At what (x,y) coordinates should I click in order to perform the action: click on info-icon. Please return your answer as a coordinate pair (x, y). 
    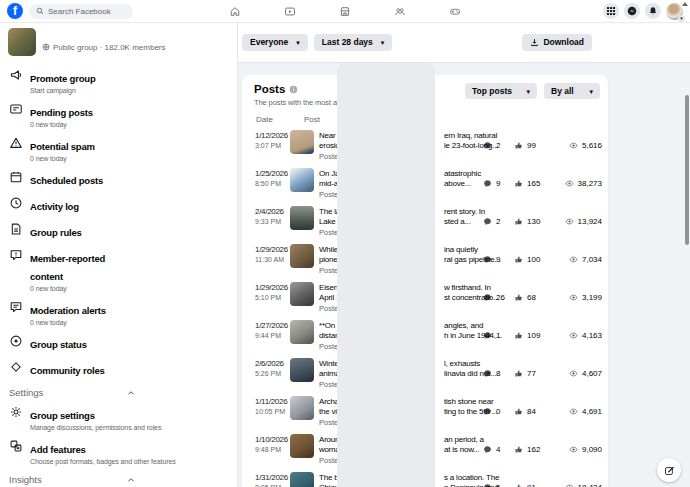
    Looking at the image, I should click on (294, 90).